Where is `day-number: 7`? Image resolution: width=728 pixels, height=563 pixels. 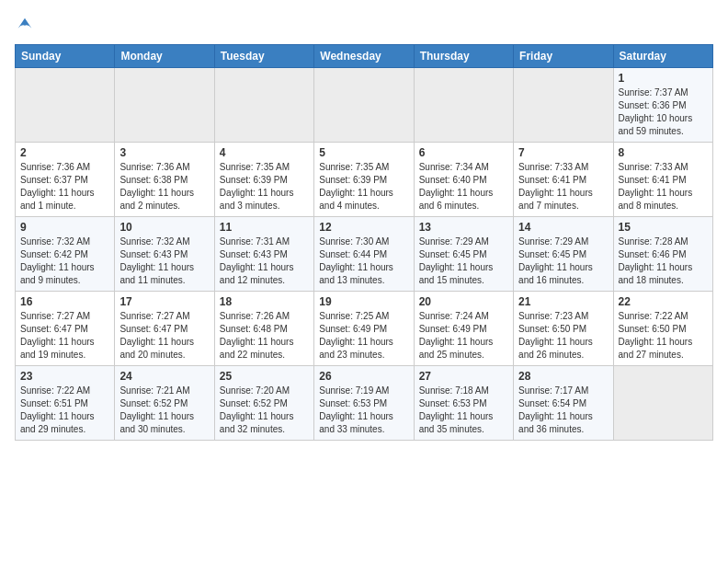
day-number: 7 is located at coordinates (563, 153).